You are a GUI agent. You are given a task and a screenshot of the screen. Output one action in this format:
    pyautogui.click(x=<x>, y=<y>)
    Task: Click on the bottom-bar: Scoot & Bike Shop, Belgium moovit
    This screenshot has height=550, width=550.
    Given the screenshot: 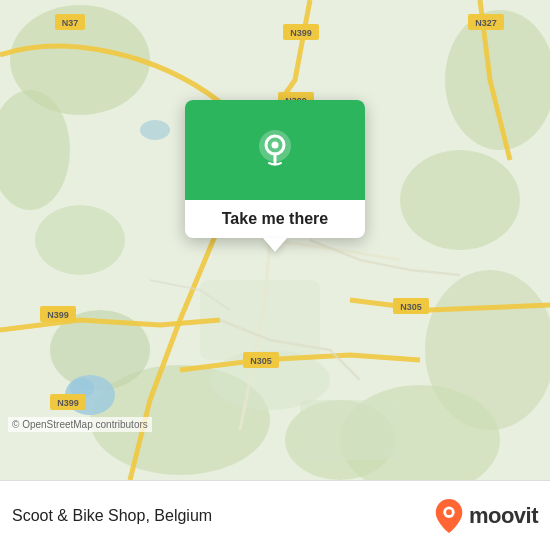 What is the action you would take?
    pyautogui.click(x=275, y=515)
    